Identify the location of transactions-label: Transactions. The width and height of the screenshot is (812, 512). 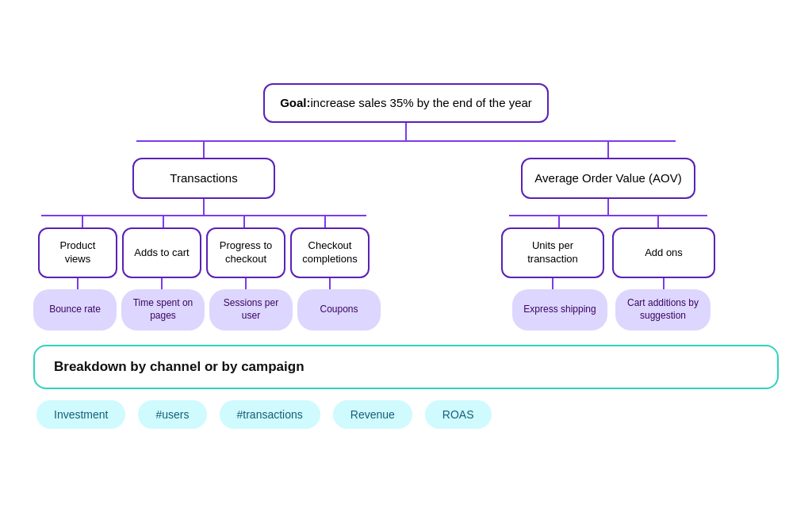
(203, 178).